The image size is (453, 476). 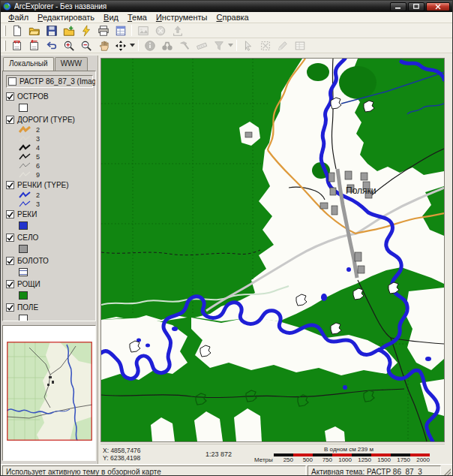 I want to click on menu-file: Файл, so click(x=18, y=18).